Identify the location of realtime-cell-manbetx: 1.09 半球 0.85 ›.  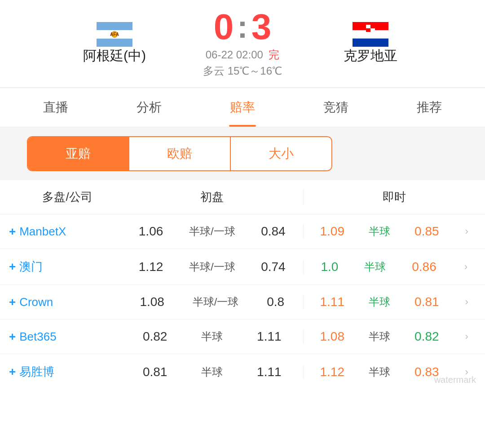
(394, 231).